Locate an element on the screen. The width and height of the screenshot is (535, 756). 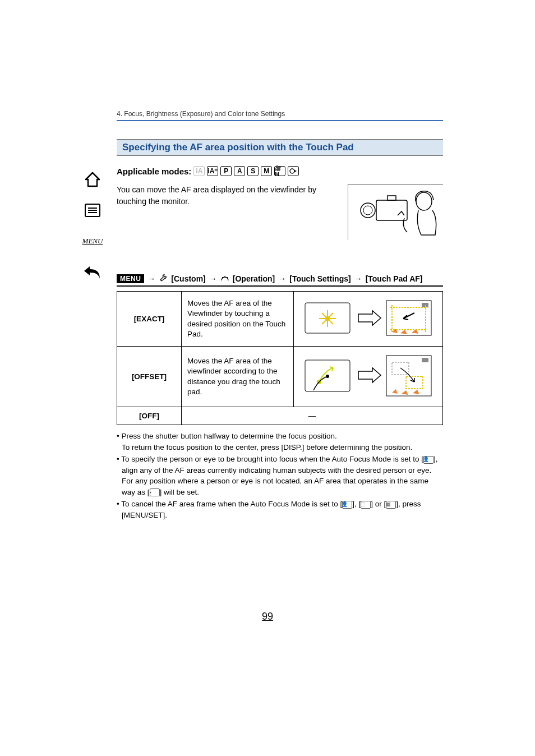
menu-icon: MENU is located at coordinates (93, 241).